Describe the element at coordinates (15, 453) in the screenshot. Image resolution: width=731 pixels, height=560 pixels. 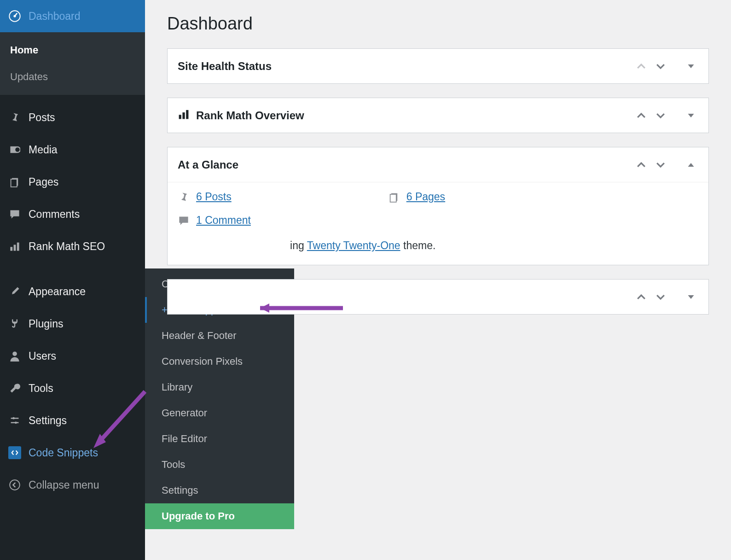
I see `code-icon` at that location.